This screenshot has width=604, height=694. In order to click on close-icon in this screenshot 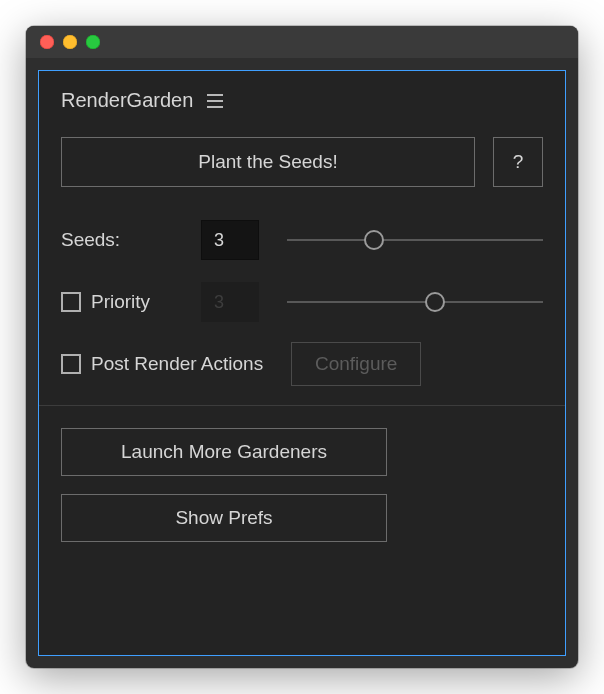, I will do `click(47, 42)`.